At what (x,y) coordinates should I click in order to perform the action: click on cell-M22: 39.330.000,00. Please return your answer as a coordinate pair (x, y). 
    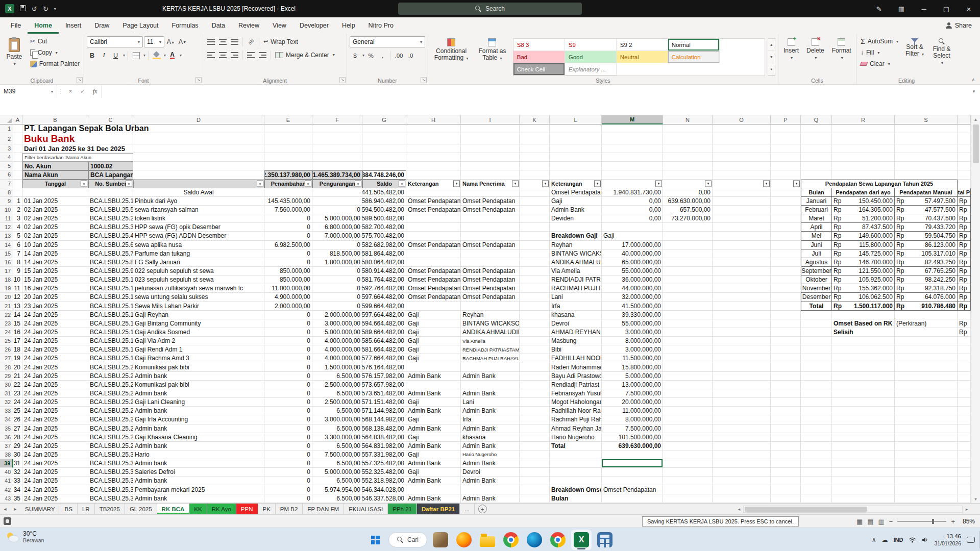
    Looking at the image, I should click on (632, 315).